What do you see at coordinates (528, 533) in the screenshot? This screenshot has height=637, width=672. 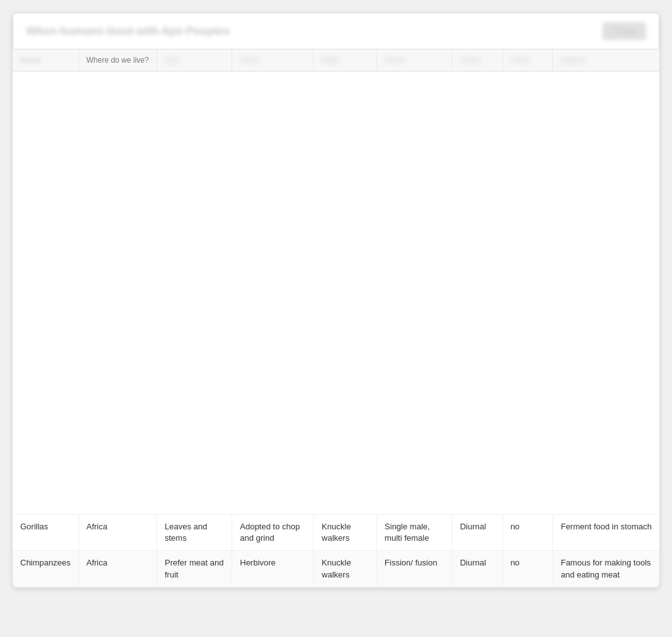 I see `cell-gorillas-climb: no` at bounding box center [528, 533].